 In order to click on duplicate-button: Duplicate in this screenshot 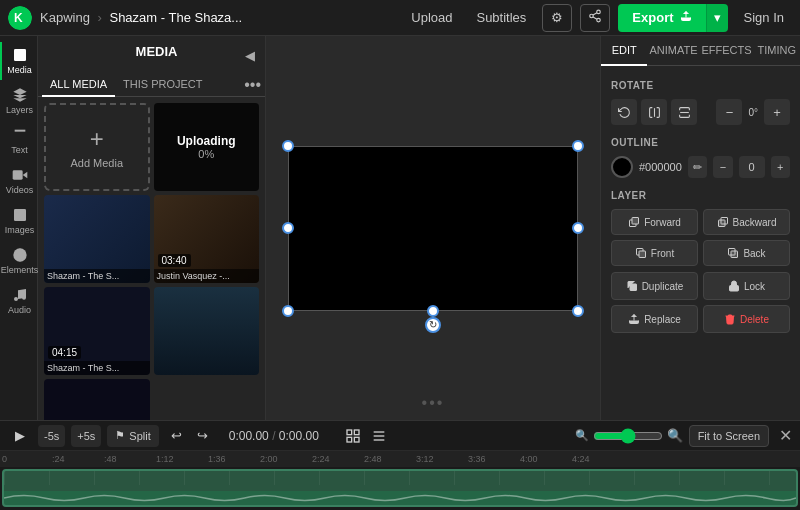, I will do `click(654, 286)`.